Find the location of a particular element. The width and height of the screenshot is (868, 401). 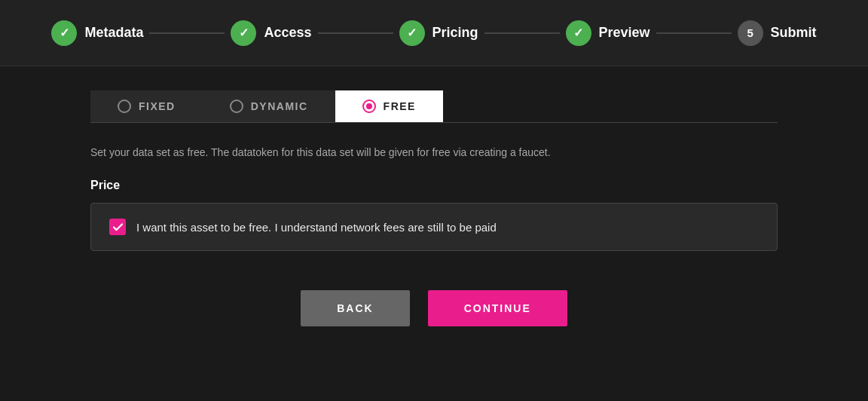

step-submit: 5 Submit is located at coordinates (778, 33).